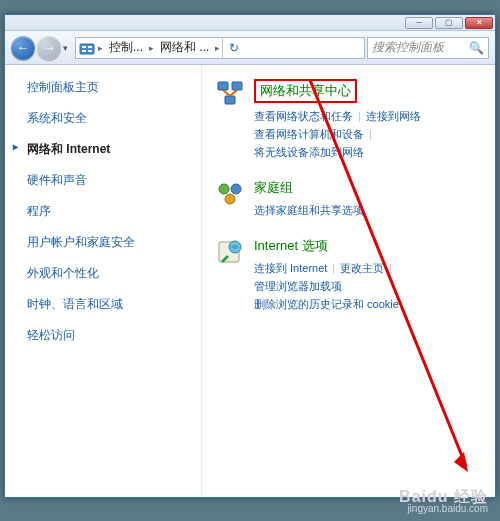 This screenshot has height=521, width=500. Describe the element at coordinates (449, 23) in the screenshot. I see `maximize-button: ▢` at that location.